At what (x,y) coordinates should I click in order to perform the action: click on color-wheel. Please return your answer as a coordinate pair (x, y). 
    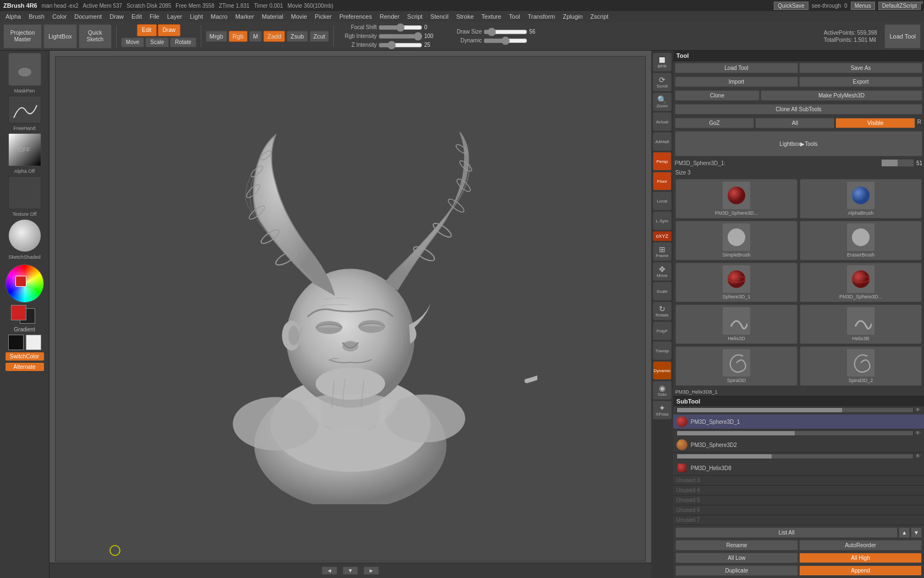
    Looking at the image, I should click on (25, 283).